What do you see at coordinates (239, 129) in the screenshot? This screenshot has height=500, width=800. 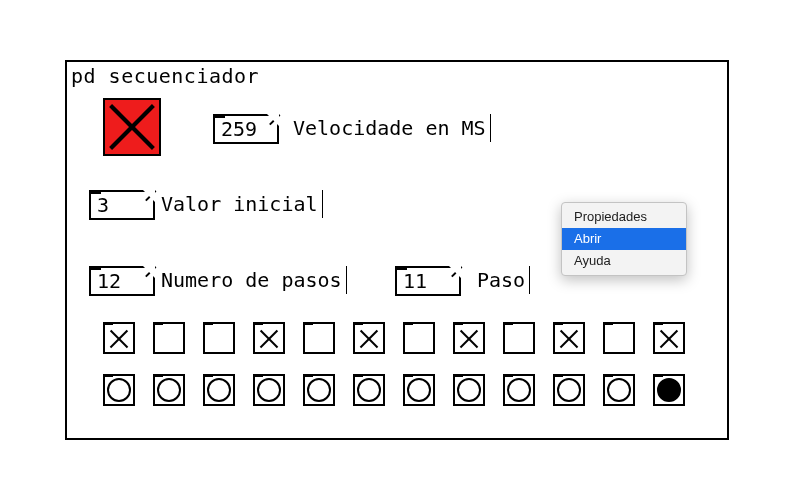 I see `speed-value: 259` at bounding box center [239, 129].